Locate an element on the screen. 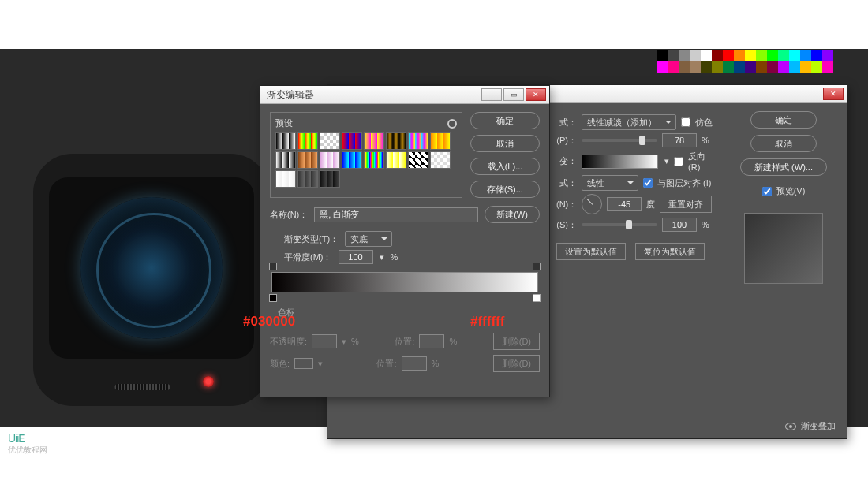 This screenshot has height=488, width=868. gradient-editor-titlebar: 渐变编辑器 — ▭ ✕ is located at coordinates (405, 95).